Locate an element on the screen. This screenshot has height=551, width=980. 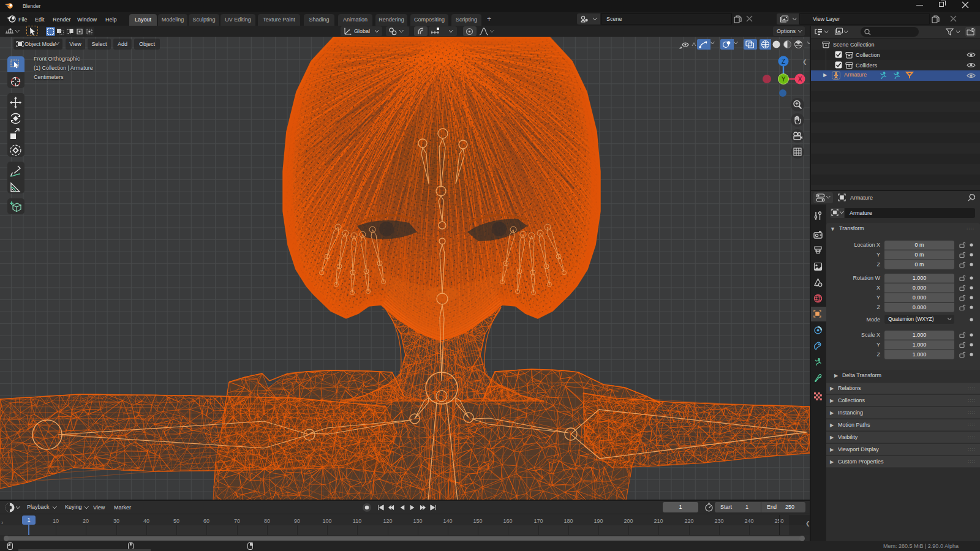
svg-text: Z is located at coordinates (783, 61).